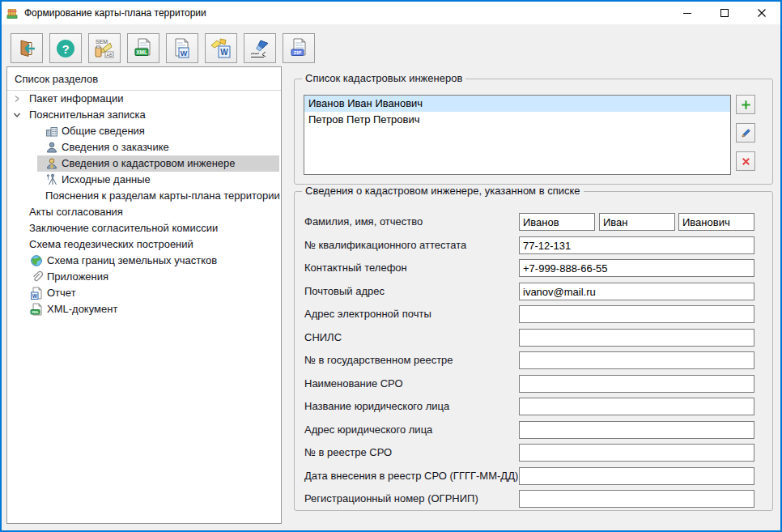 The height and width of the screenshot is (532, 782). What do you see at coordinates (746, 133) in the screenshot?
I see `edit-engineer-button` at bounding box center [746, 133].